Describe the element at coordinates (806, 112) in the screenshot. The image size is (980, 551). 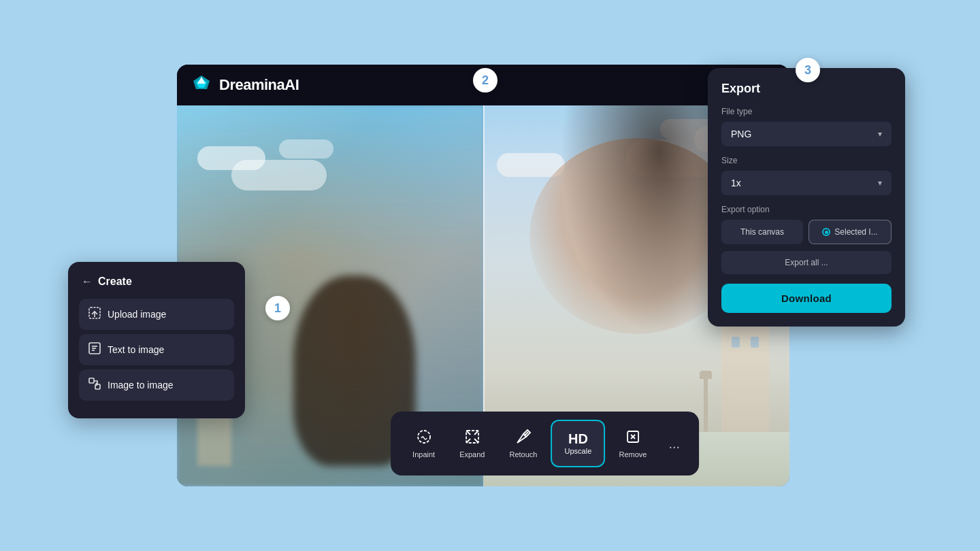
I see `file-type-label: File type` at that location.